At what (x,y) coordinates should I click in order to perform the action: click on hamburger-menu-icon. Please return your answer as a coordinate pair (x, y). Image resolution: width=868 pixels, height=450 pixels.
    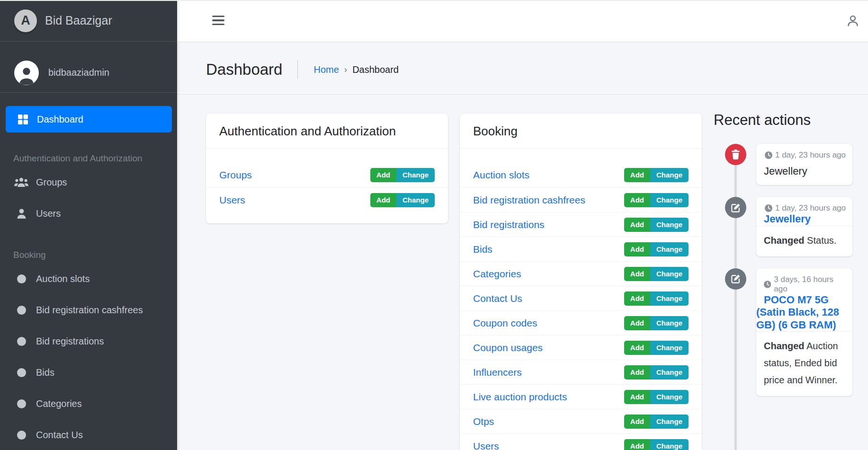
    Looking at the image, I should click on (218, 22).